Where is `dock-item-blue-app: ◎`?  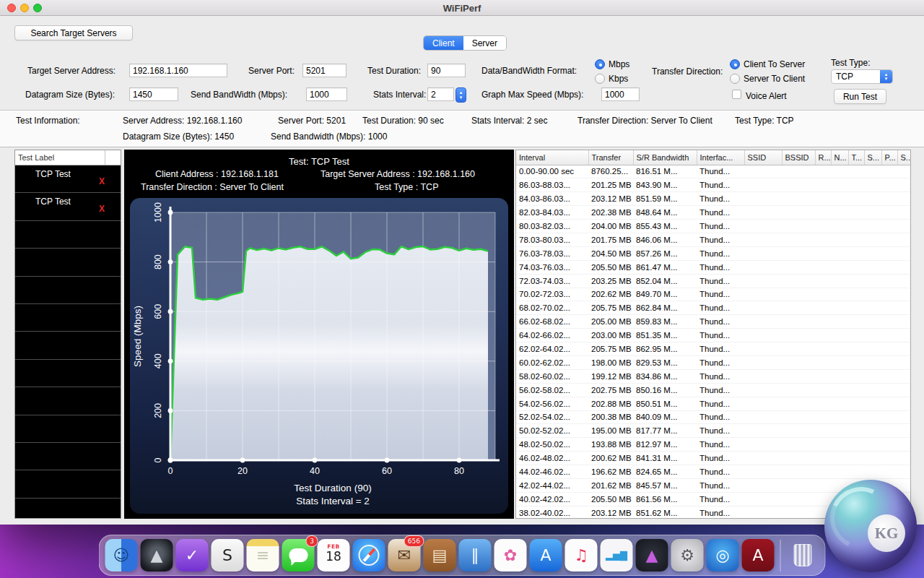
dock-item-blue-app: ◎ is located at coordinates (723, 555).